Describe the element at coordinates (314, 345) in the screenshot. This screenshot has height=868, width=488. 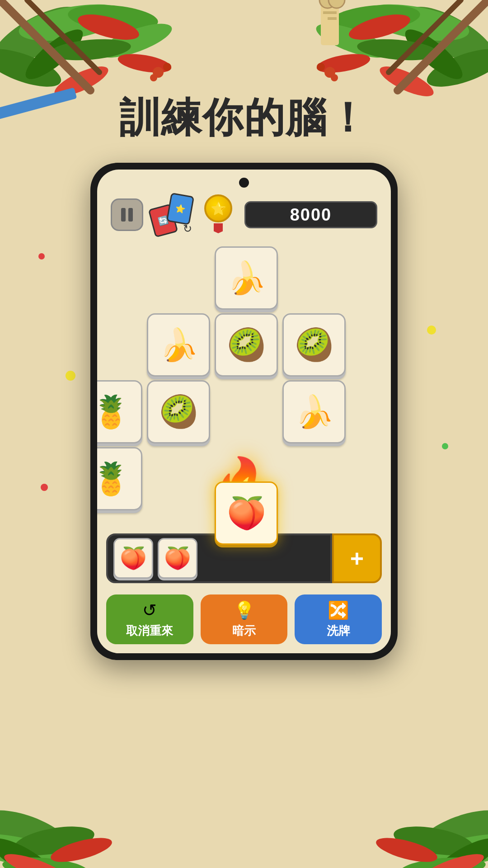
I see `tile-durian-r1c4: 🥝` at that location.